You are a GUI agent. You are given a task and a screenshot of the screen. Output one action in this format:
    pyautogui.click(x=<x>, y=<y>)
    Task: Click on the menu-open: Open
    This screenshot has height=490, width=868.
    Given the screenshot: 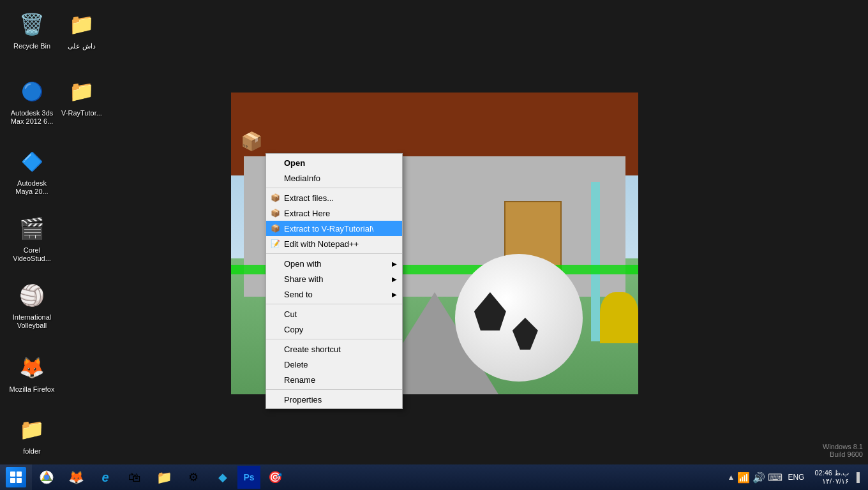 What is the action you would take?
    pyautogui.click(x=334, y=163)
    